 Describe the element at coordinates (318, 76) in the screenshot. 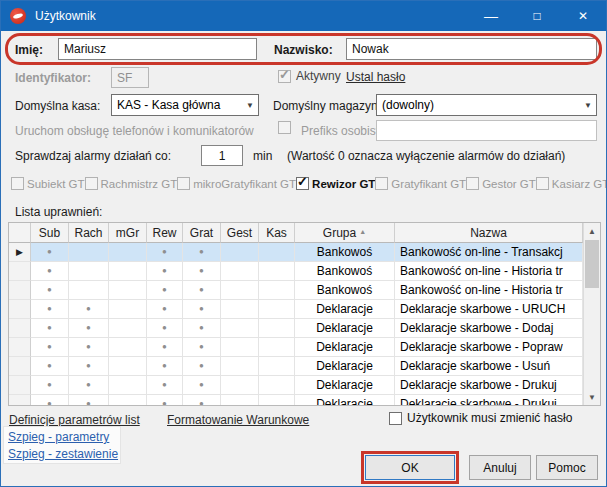

I see `aktywny-label: Aktywny` at that location.